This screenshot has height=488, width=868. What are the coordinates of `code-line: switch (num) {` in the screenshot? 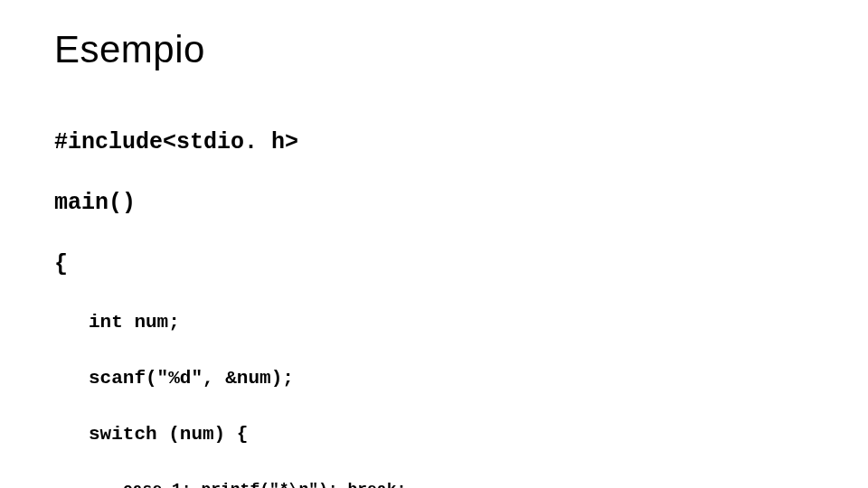 It's located at (451, 435).